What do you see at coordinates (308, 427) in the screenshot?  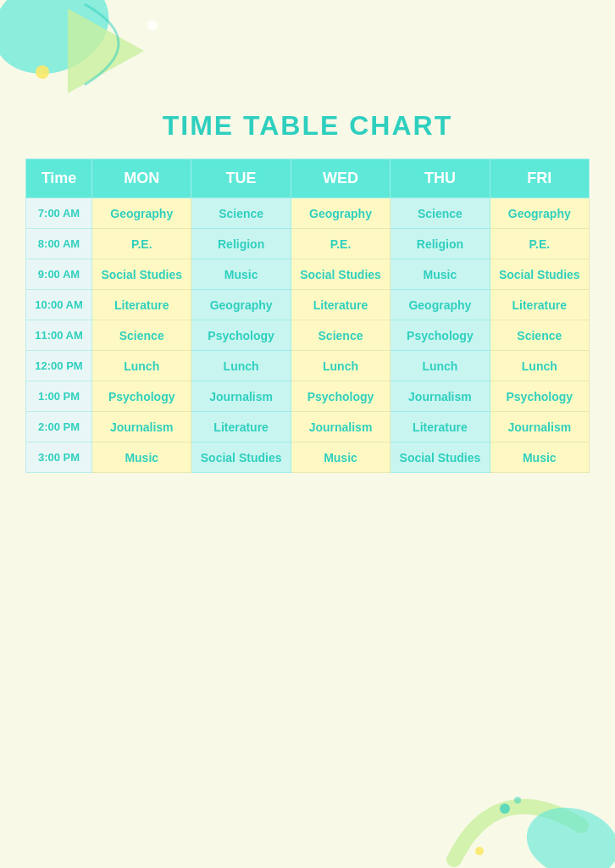 I see `table-row: 2:00 PMJournalismLiteratureJournalismLit…` at bounding box center [308, 427].